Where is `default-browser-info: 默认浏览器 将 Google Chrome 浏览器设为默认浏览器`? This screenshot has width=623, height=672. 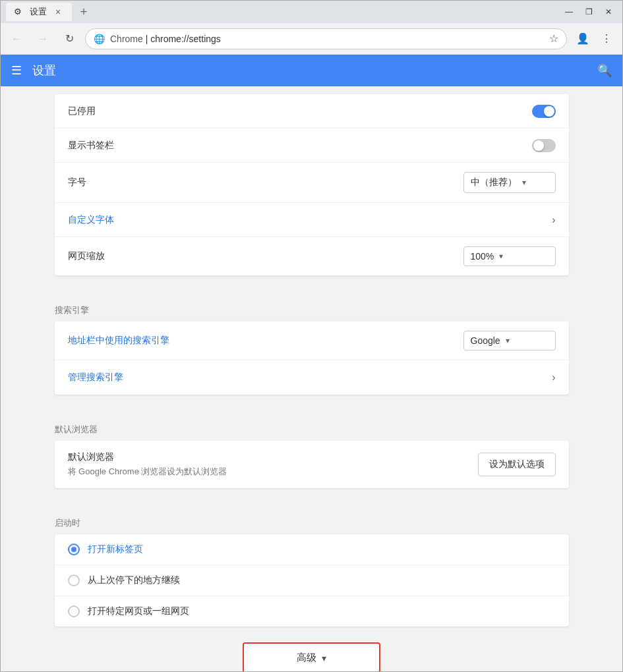 default-browser-info: 默认浏览器 将 Google Chrome 浏览器设为默认浏览器 is located at coordinates (148, 464).